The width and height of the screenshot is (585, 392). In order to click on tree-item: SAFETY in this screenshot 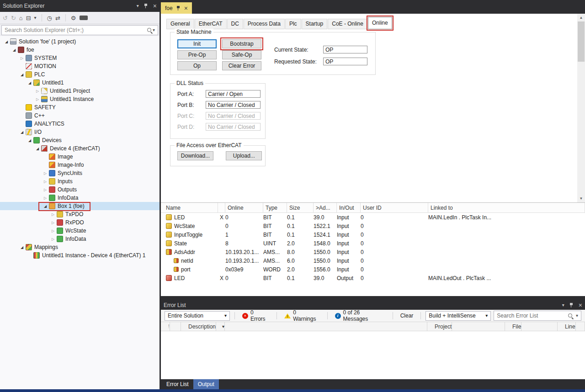, I will do `click(80, 107)`.